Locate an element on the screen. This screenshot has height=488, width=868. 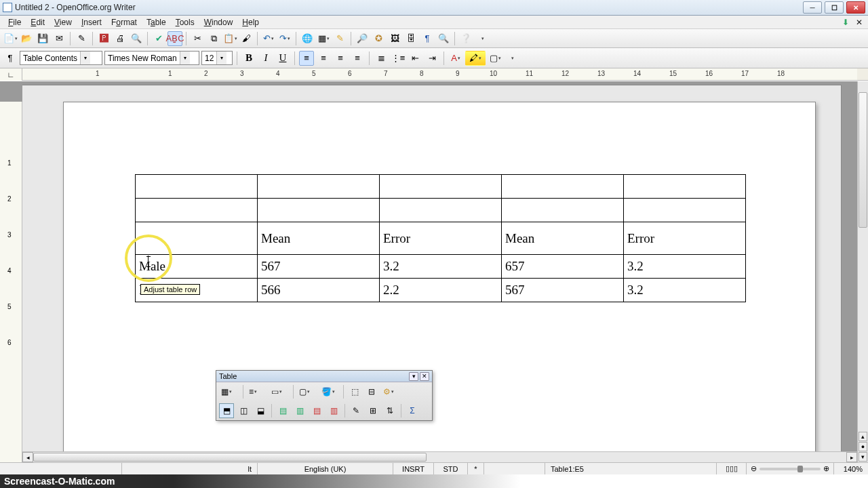
font-size-combo: 12 ▾ is located at coordinates (217, 58).